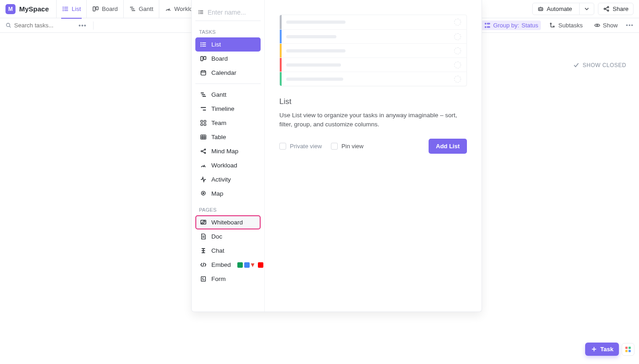  What do you see at coordinates (40, 26) in the screenshot?
I see `search-tasks` at bounding box center [40, 26].